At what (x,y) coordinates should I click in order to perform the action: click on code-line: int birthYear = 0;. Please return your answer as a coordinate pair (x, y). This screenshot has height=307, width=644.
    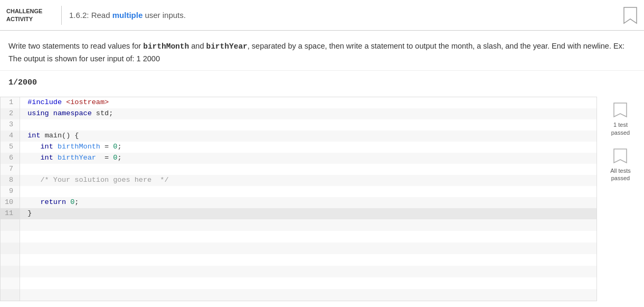
    Looking at the image, I should click on (308, 159).